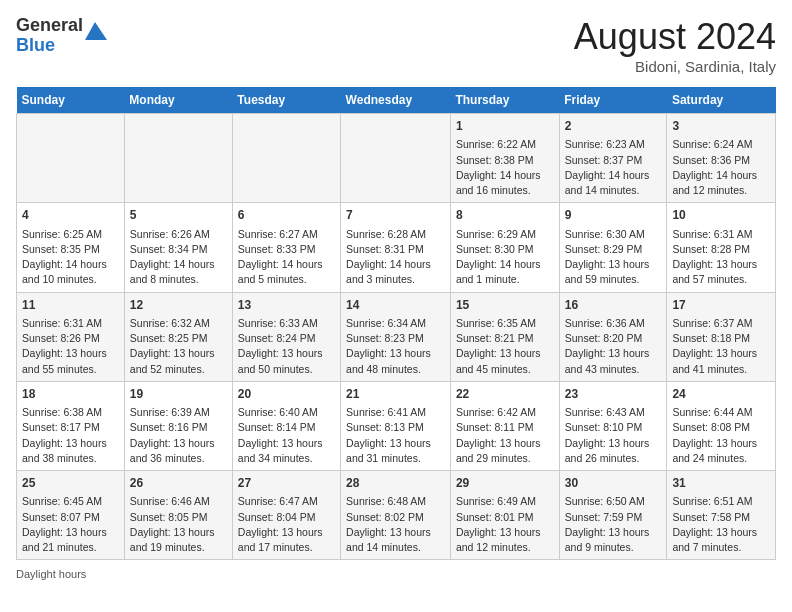 The image size is (792, 612). What do you see at coordinates (396, 158) in the screenshot?
I see `calendar-week: 1Sunrise: 6:22 AM Sunset: 8:38 PM Daylig…` at bounding box center [396, 158].